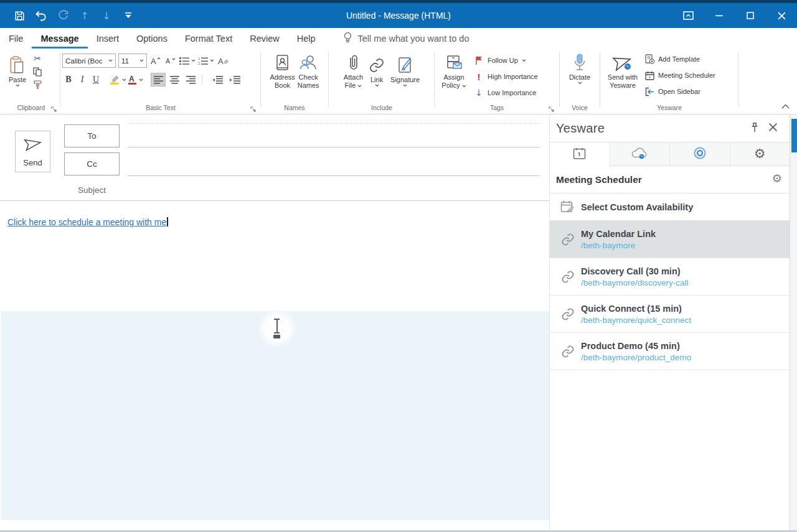  I want to click on attach-file-button: Attach File, so click(354, 70).